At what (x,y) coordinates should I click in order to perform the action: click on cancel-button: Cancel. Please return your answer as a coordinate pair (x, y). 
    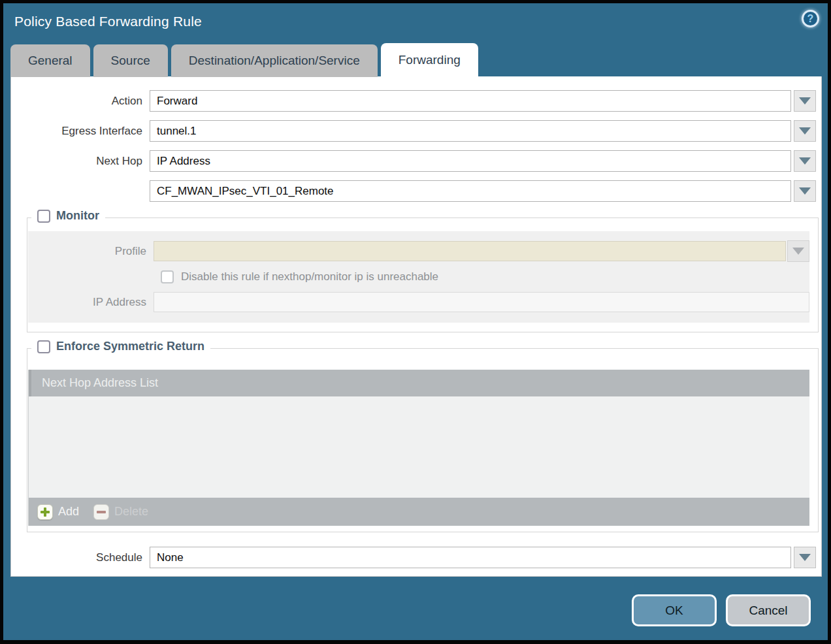
    Looking at the image, I should click on (768, 610).